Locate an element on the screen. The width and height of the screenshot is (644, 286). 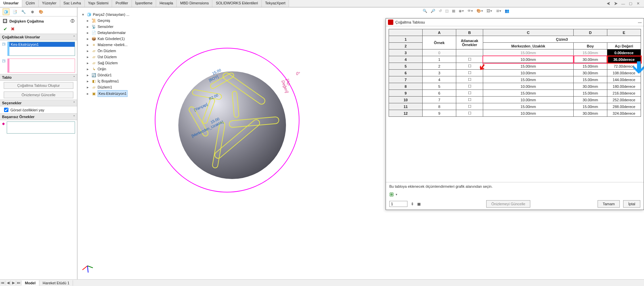
col-D: D is located at coordinates (591, 33).